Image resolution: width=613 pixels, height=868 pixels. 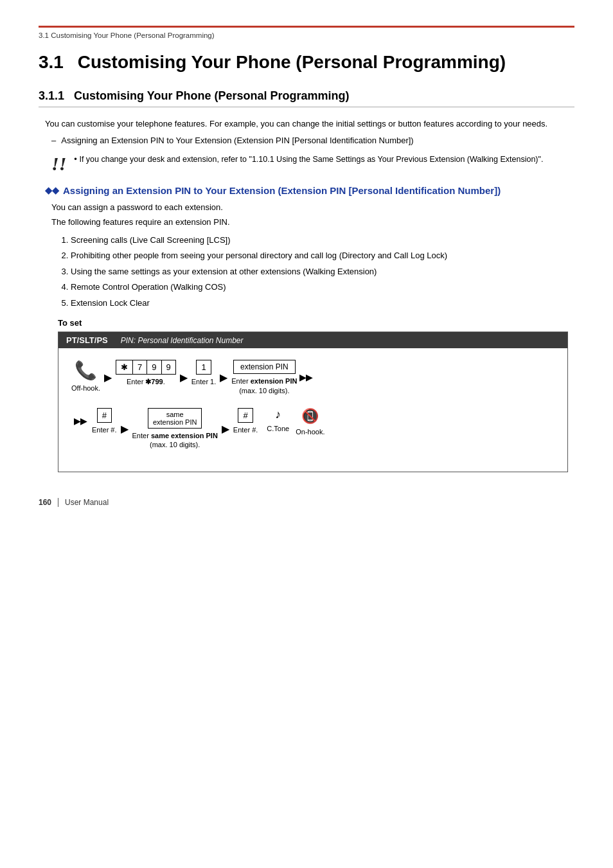 What do you see at coordinates (245, 430) in the screenshot?
I see `enter-hash2-label: Enter #.` at bounding box center [245, 430].